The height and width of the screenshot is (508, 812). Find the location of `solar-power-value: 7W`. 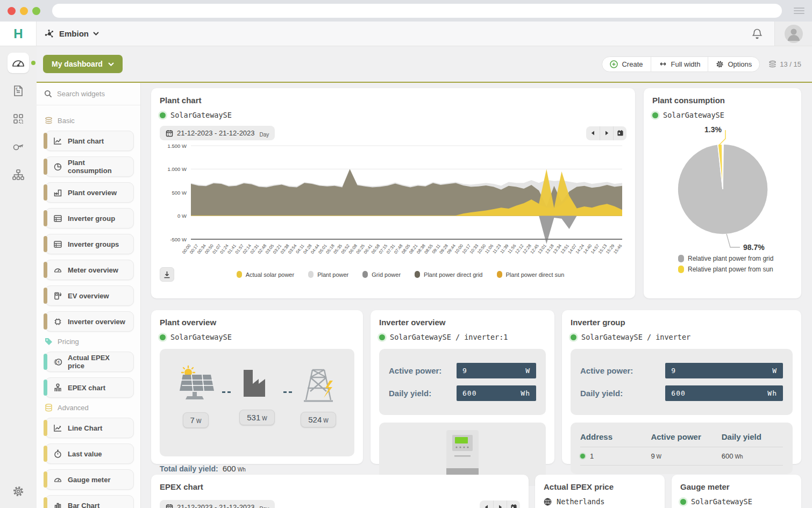

solar-power-value: 7W is located at coordinates (196, 420).